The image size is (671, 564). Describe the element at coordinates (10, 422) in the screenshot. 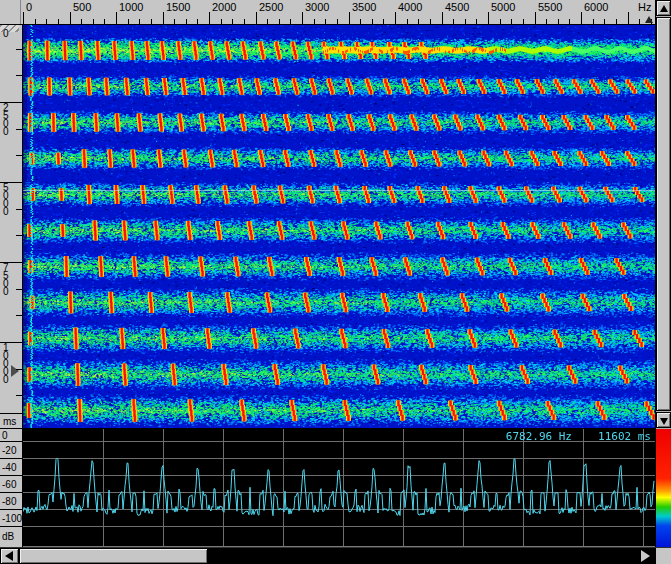

I see `time-unit-label: ms` at that location.